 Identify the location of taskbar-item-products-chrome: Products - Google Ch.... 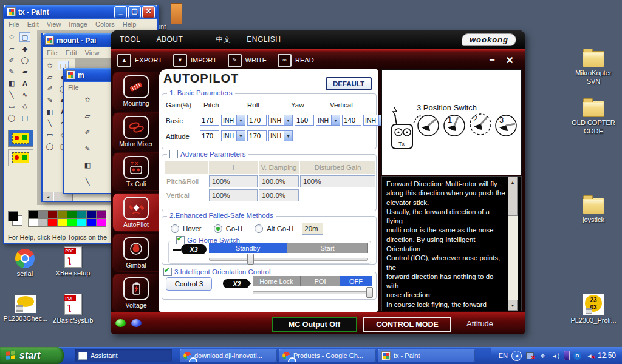
(327, 356).